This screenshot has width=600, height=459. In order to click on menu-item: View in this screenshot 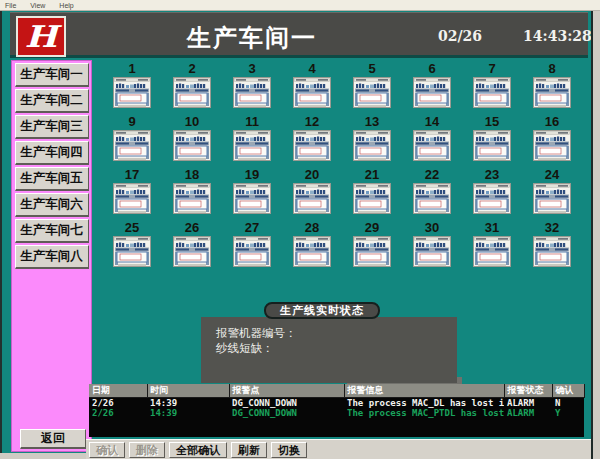, I will do `click(38, 6)`.